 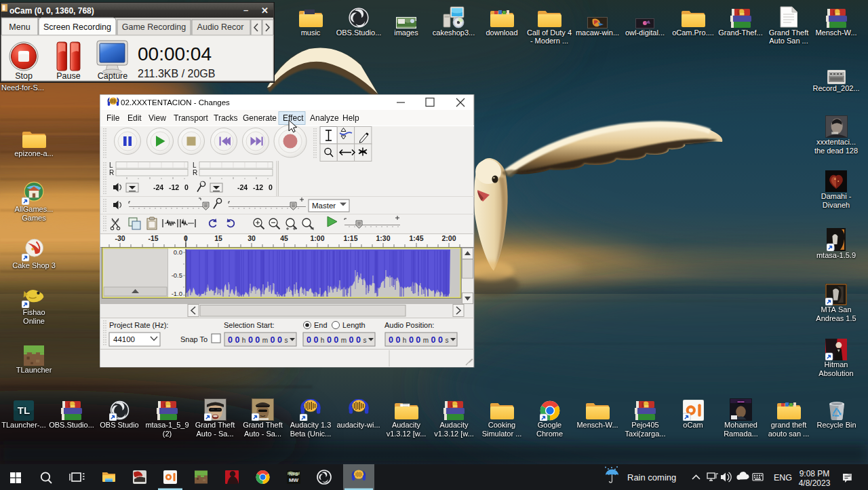 I want to click on svg-text: oCam (0, 0, 1360, 768), so click(x=52, y=11).